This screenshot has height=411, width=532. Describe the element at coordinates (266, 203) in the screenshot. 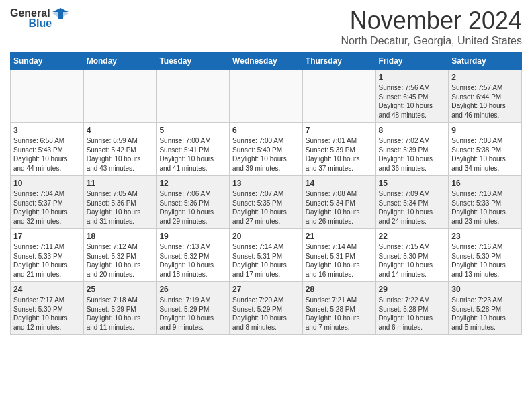

I see `calendar-week-row: 10Sunrise: 7:04 AM Sunset: 5:37 PM Dayli…` at that location.